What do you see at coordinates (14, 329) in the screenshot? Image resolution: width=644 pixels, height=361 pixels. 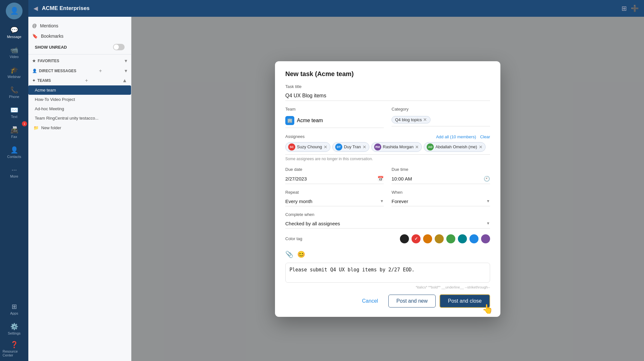 I see `sidebar-item-settings: ⚙️ Settings` at bounding box center [14, 329].